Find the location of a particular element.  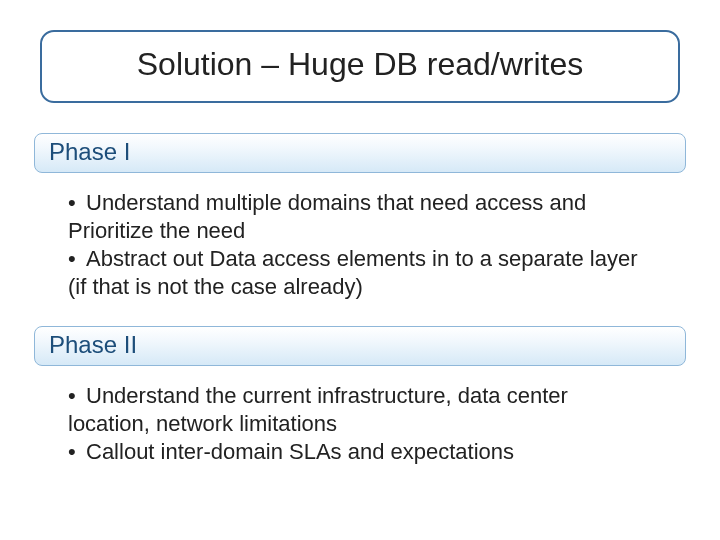

bullet-text: Understand multiple domains that need ac… is located at coordinates (378, 203).